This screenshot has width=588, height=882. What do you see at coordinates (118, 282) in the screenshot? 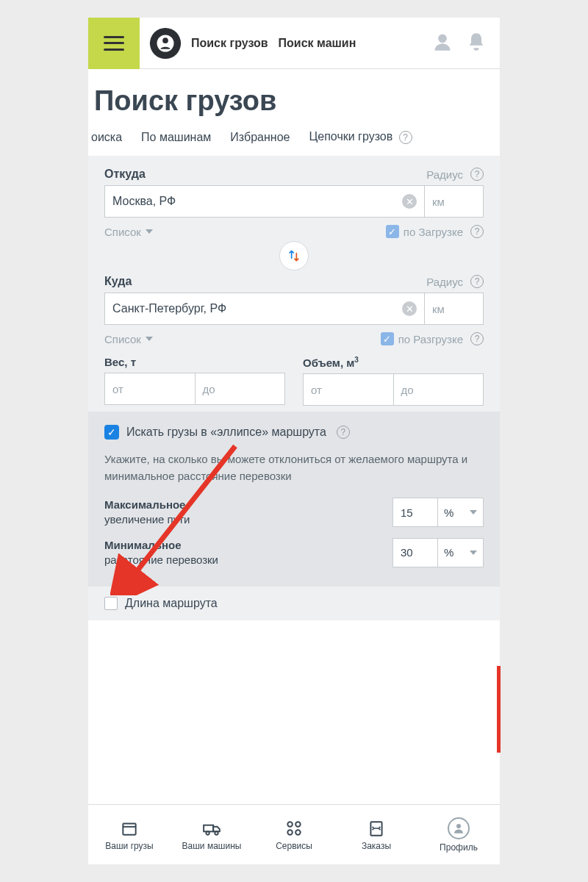
I see `to-label: Куда` at bounding box center [118, 282].